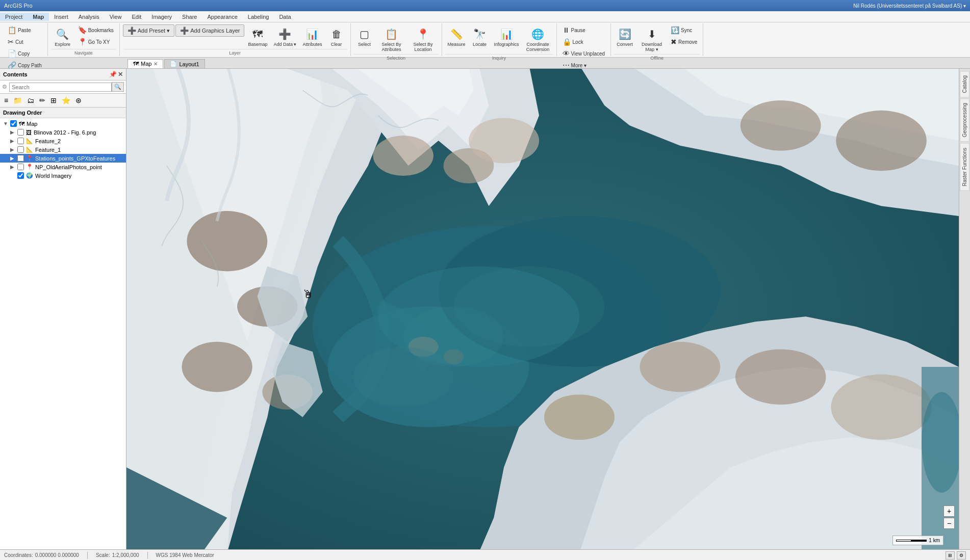 The image size is (970, 560). What do you see at coordinates (499, 57) in the screenshot?
I see `inquiry-label: Inquiry` at bounding box center [499, 57].